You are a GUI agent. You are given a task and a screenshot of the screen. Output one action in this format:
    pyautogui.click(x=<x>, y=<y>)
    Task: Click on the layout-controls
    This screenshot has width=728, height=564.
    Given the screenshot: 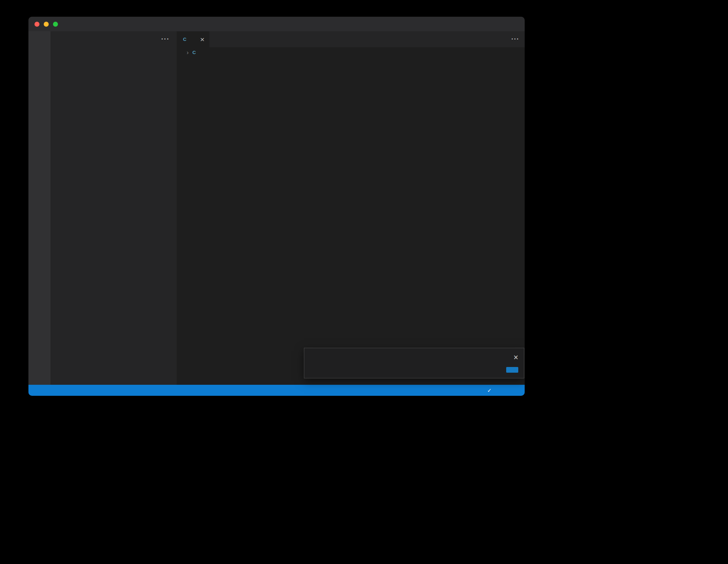 What is the action you would take?
    pyautogui.click(x=501, y=24)
    